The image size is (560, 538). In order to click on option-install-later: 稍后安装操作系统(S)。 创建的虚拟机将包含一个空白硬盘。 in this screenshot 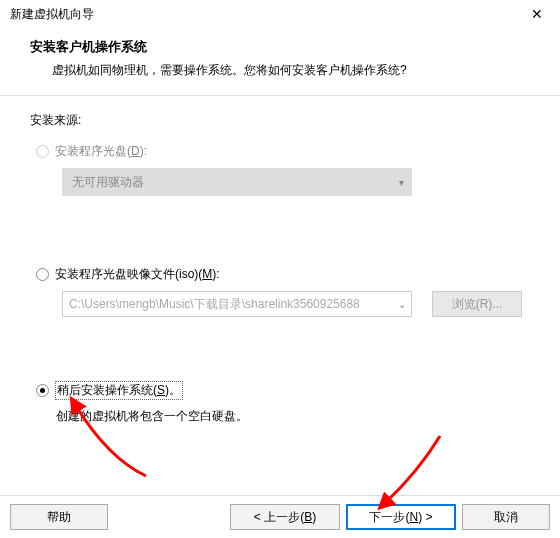, I will do `click(283, 403)`.